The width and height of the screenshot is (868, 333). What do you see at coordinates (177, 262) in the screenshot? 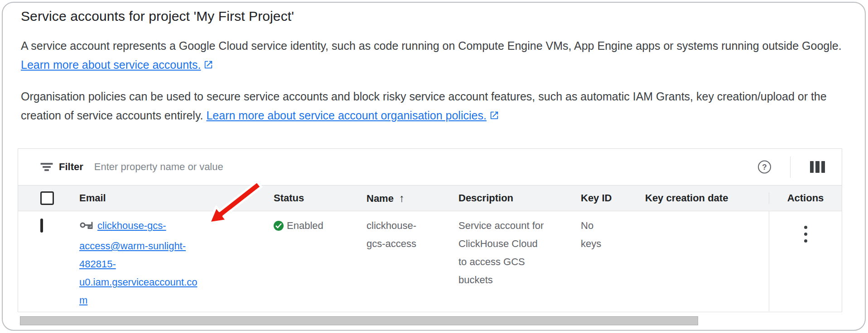
I see `email-cell: clickhouse-gcs-access@warm-sunlight-4828…` at bounding box center [177, 262].